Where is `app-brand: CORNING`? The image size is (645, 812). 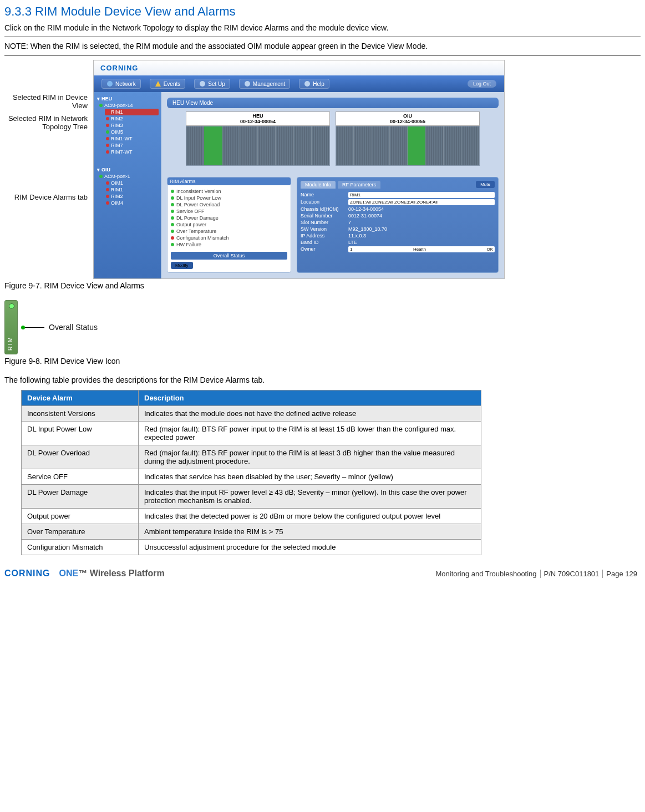
app-brand: CORNING is located at coordinates (299, 68).